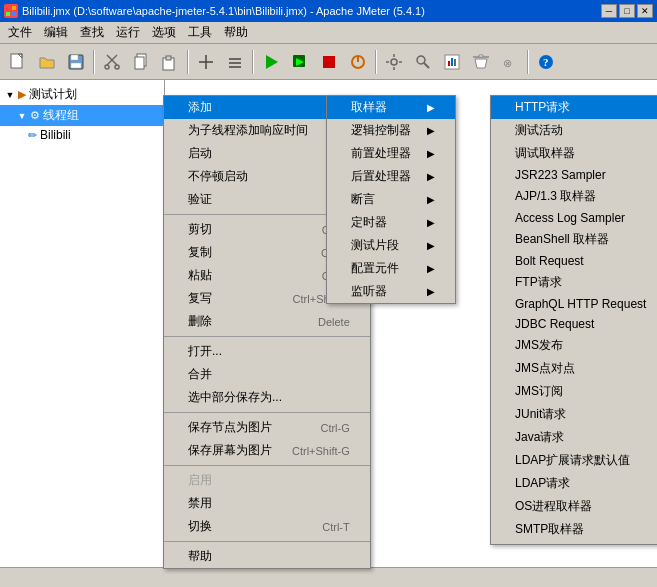  Describe the element at coordinates (574, 543) in the screenshot. I see `sampler-tcp: TCP取样器` at that location.